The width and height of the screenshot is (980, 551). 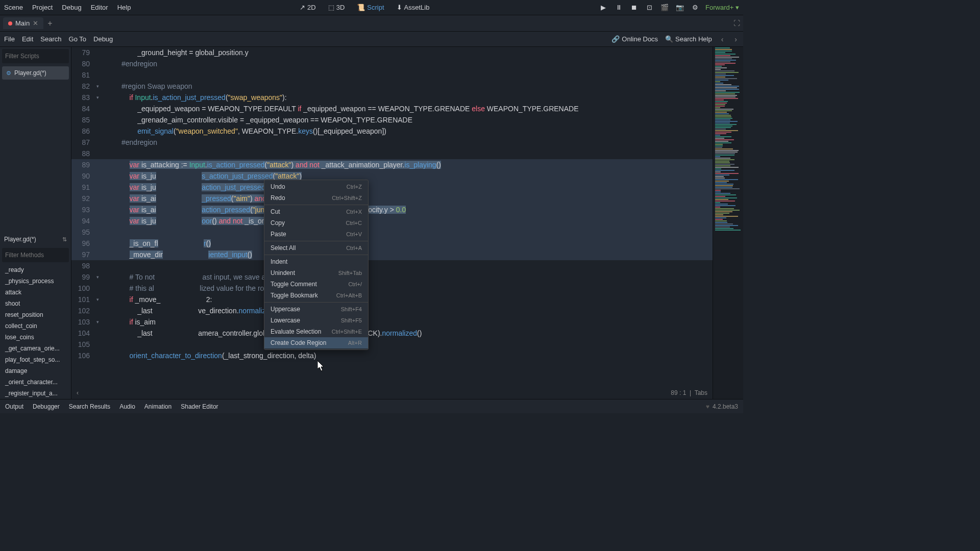 What do you see at coordinates (64, 240) in the screenshot?
I see `sort-icon: ⇅` at bounding box center [64, 240].